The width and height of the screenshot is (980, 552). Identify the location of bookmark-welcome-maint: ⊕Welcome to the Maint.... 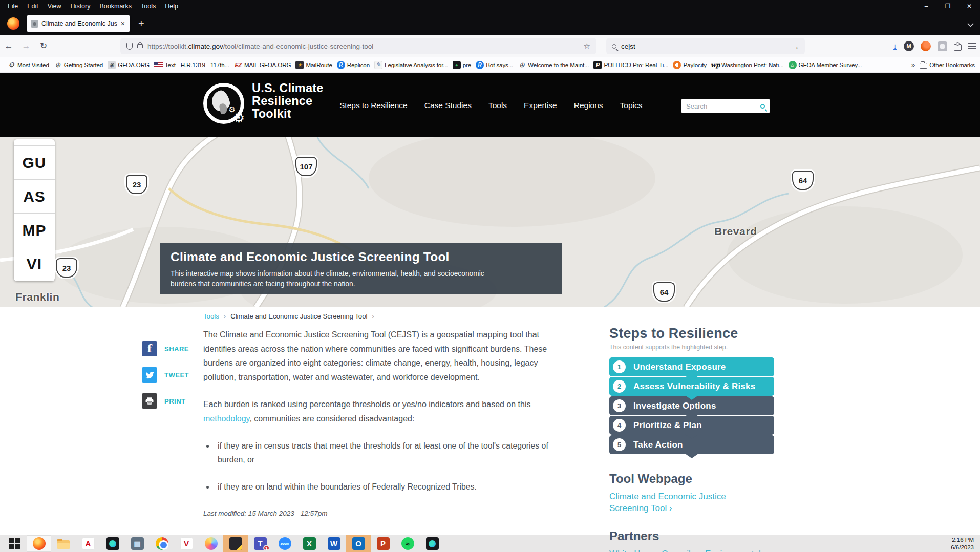
(553, 65).